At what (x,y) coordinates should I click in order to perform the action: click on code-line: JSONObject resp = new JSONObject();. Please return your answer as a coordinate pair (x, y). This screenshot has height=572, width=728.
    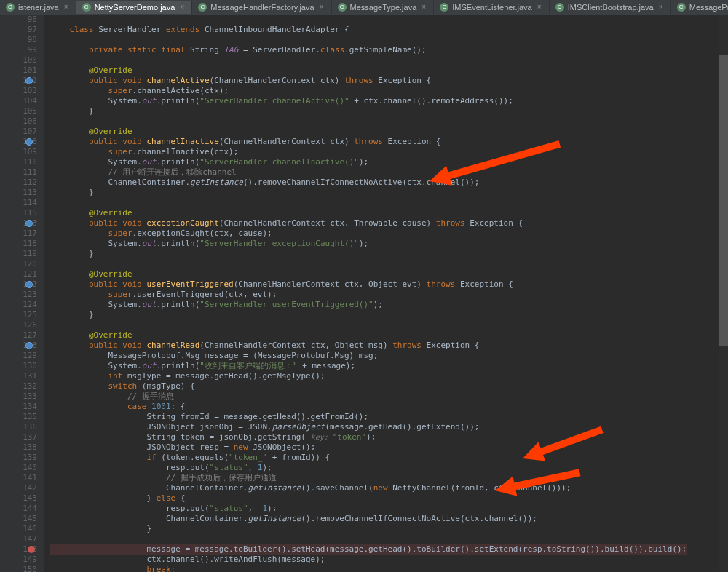
    Looking at the image, I should click on (368, 448).